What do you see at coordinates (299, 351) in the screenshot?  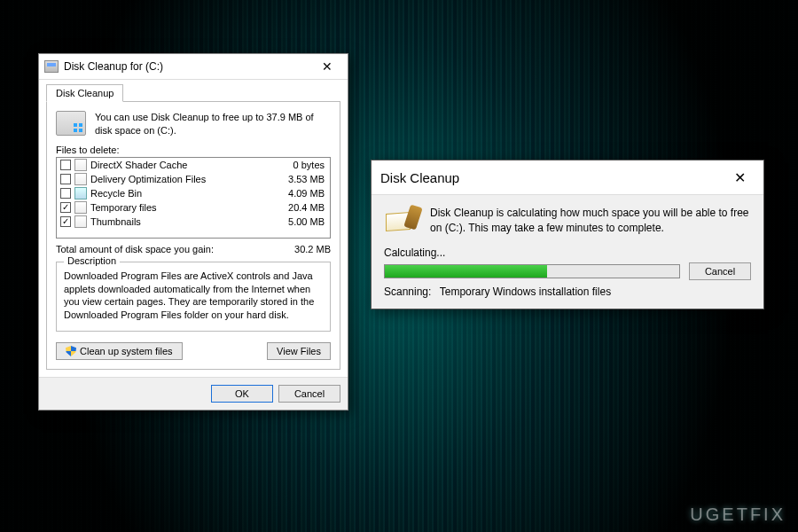 I see `view-files-button: View Files` at bounding box center [299, 351].